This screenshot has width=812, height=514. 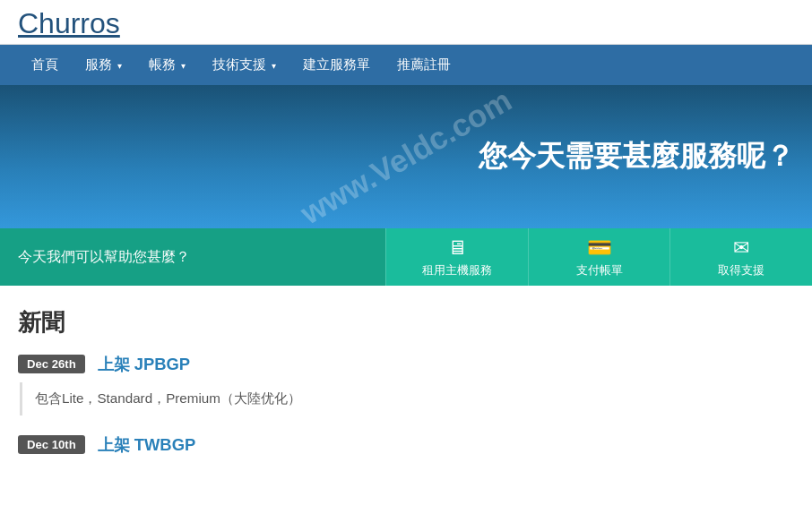 What do you see at coordinates (69, 23) in the screenshot?
I see `site-logo: Churros` at bounding box center [69, 23].